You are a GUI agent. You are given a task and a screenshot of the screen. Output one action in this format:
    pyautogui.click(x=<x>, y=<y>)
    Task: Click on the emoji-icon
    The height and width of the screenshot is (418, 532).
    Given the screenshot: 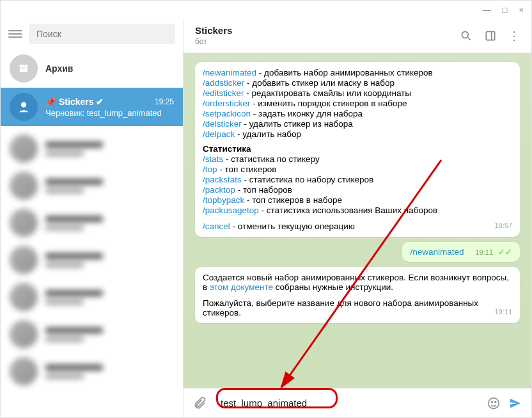 What is the action you would take?
    pyautogui.click(x=494, y=403)
    